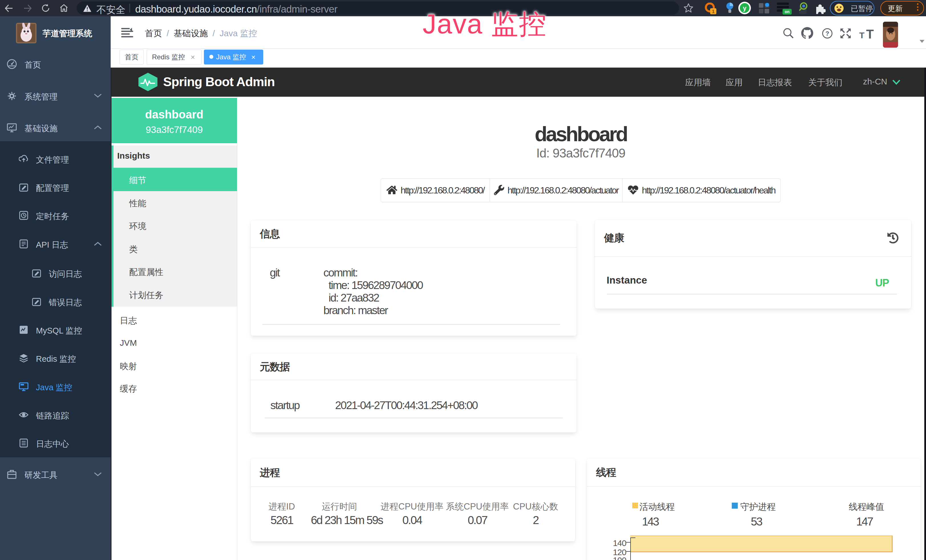  Describe the element at coordinates (745, 8) in the screenshot. I see `svg-text: y` at that location.